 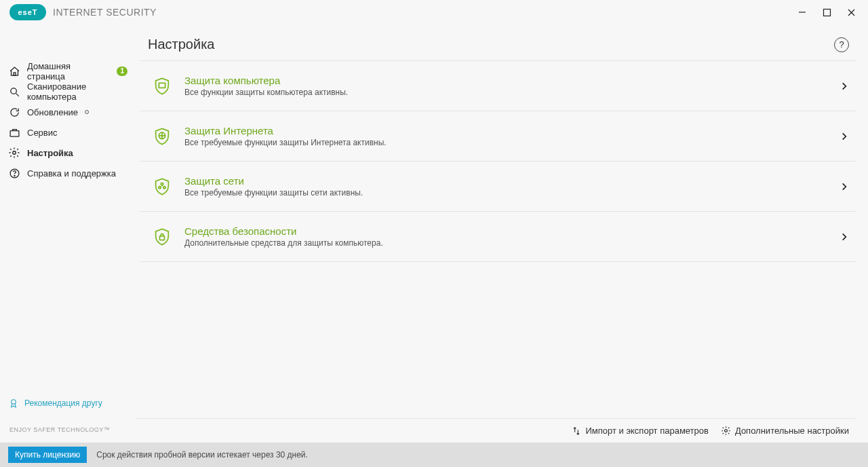 What do you see at coordinates (506, 231) in the screenshot?
I see `card-title: Средства безопасности` at bounding box center [506, 231].